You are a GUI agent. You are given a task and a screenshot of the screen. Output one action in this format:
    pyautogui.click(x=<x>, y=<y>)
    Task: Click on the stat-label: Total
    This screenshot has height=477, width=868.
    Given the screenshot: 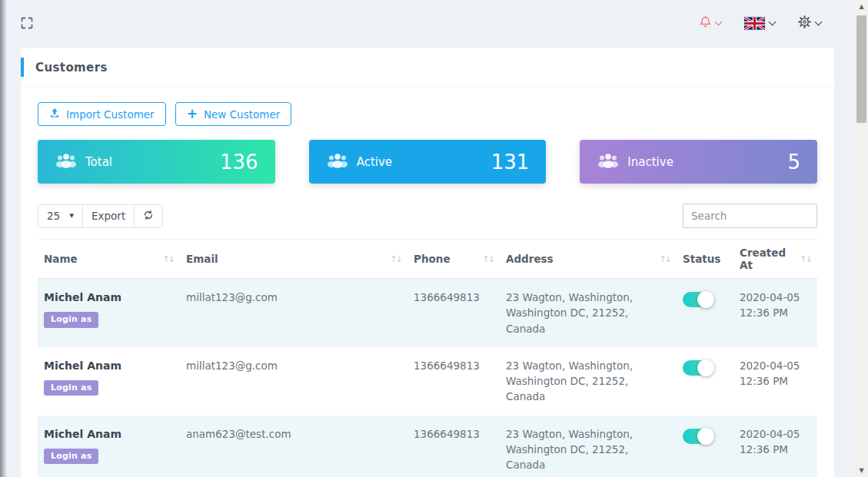 What is the action you would take?
    pyautogui.click(x=98, y=162)
    